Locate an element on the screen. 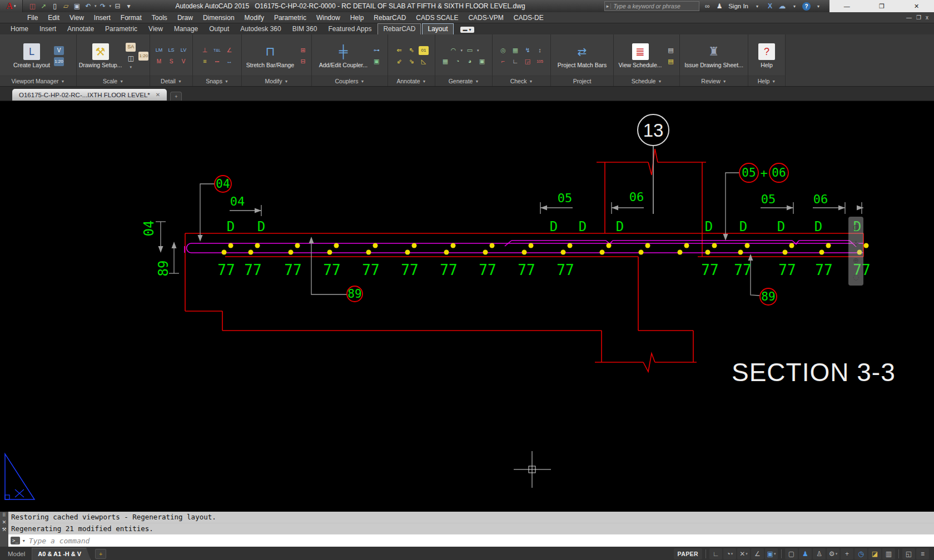 The height and width of the screenshot is (560, 934). stretch-bar-icon: ⊓ is located at coordinates (270, 52).